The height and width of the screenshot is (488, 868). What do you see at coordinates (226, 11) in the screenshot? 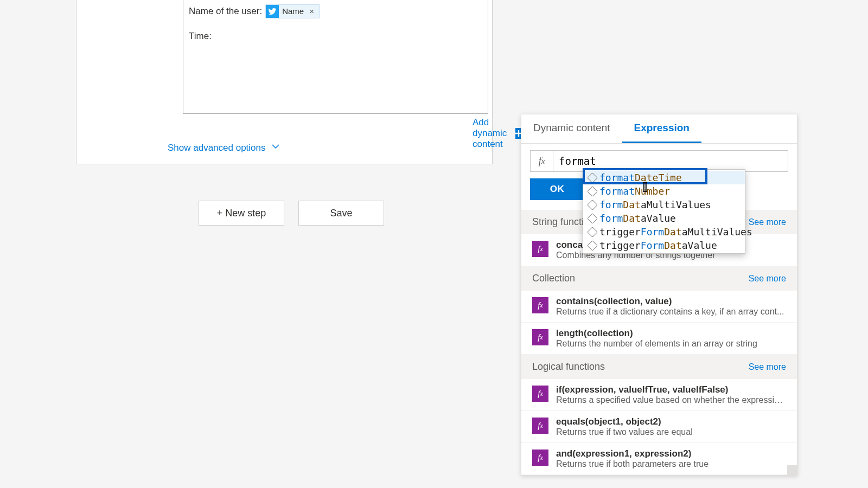
I see `compose-text-line1: Name of the user:` at bounding box center [226, 11].